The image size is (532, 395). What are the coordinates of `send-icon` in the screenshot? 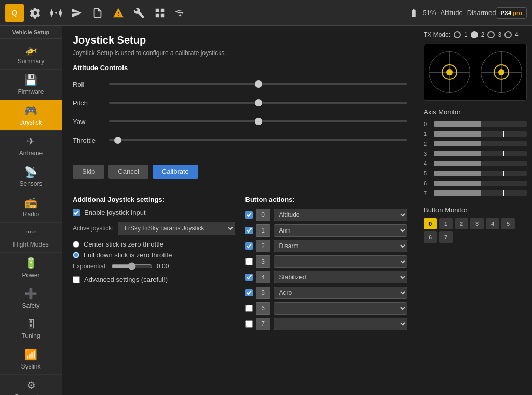 It's located at (77, 13).